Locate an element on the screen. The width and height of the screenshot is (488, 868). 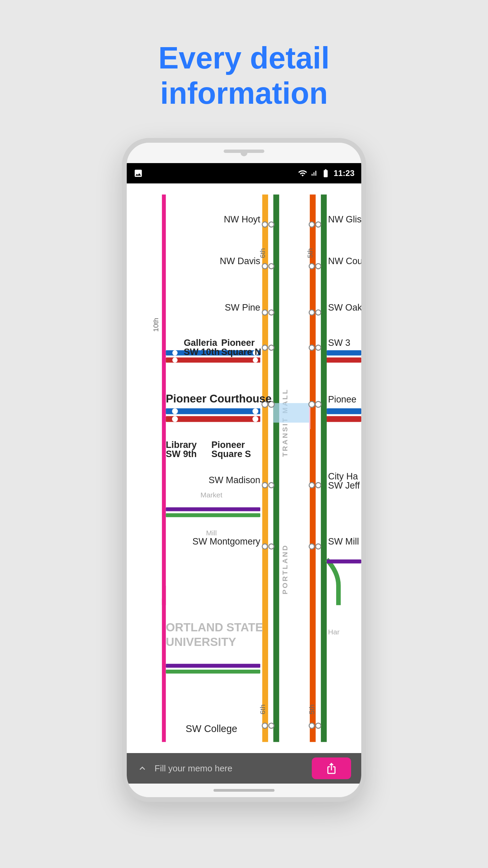
memo-placeholder: Fill your memo here is located at coordinates (194, 768).